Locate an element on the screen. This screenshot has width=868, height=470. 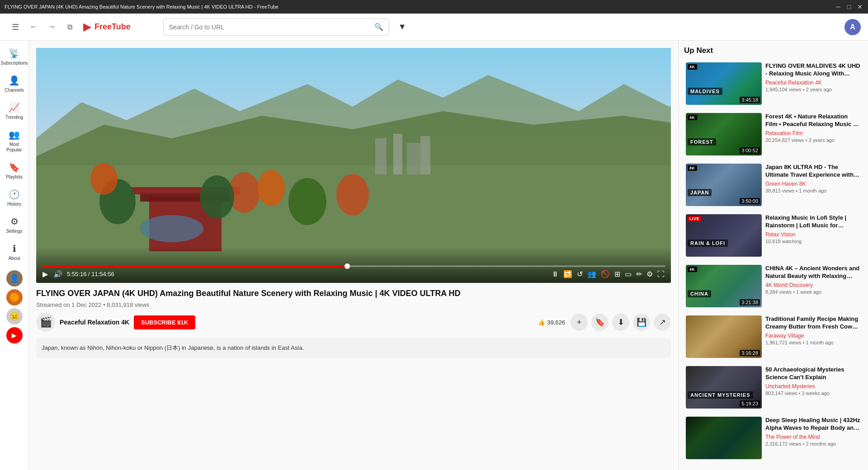
sidebar-item-settings: ⚙ Settings is located at coordinates (14, 225).